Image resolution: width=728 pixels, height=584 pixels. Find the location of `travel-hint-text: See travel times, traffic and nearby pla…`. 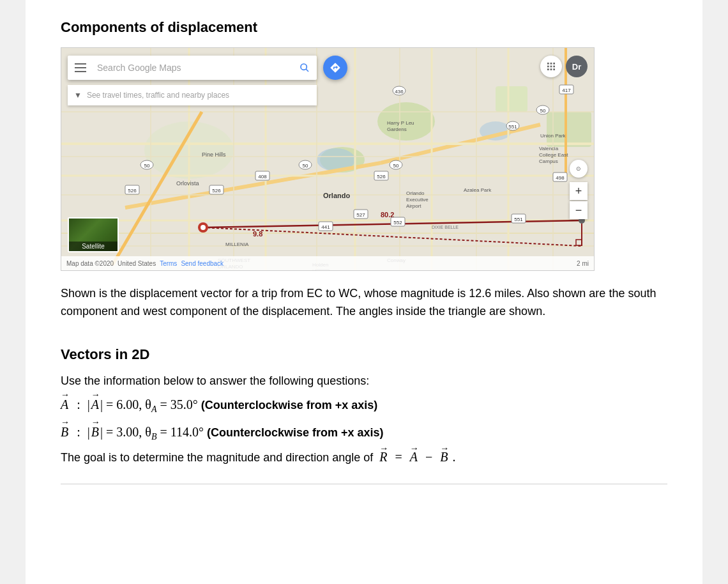

travel-hint-text: See travel times, traffic and nearby pla… is located at coordinates (158, 95).